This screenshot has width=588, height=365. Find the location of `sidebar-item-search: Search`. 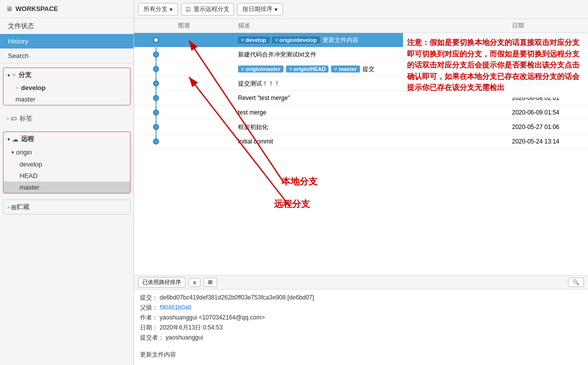

sidebar-item-search: Search is located at coordinates (67, 56).